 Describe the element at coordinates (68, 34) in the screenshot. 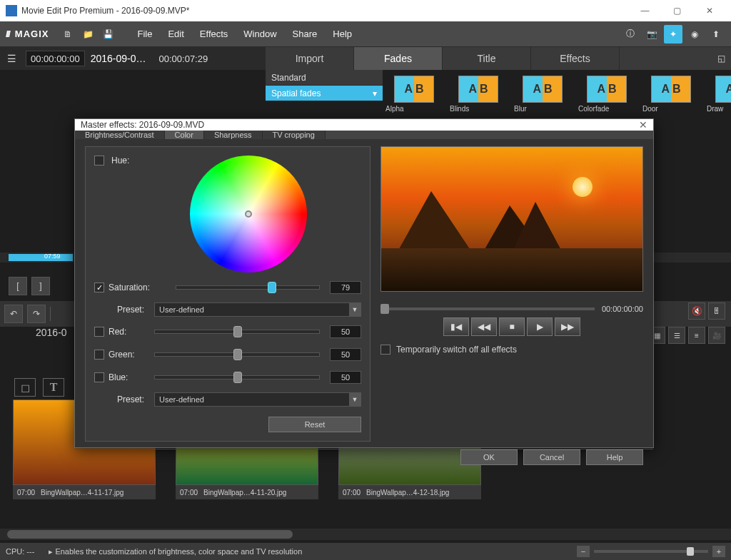

I see `new-file-icon: 🗎` at that location.